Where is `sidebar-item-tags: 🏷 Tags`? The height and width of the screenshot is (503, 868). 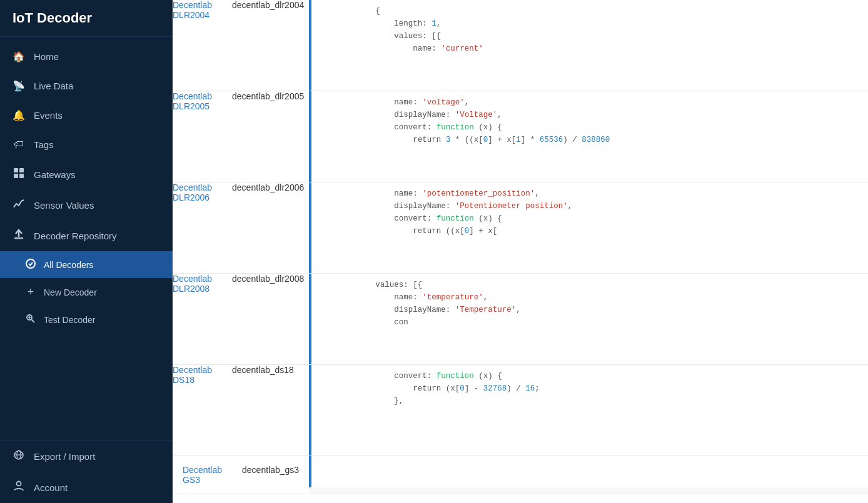
sidebar-item-tags: 🏷 Tags is located at coordinates (86, 144).